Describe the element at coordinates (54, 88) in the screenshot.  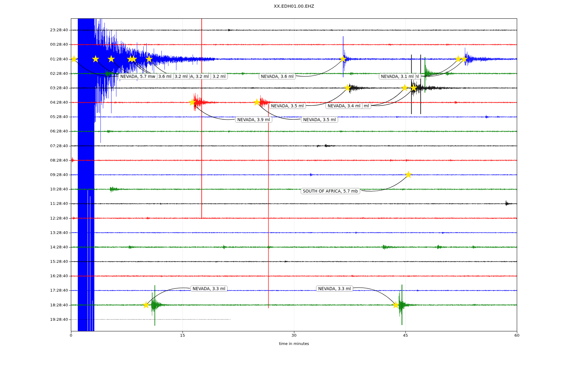
I see `row-time-label: 03:28:40` at that location.